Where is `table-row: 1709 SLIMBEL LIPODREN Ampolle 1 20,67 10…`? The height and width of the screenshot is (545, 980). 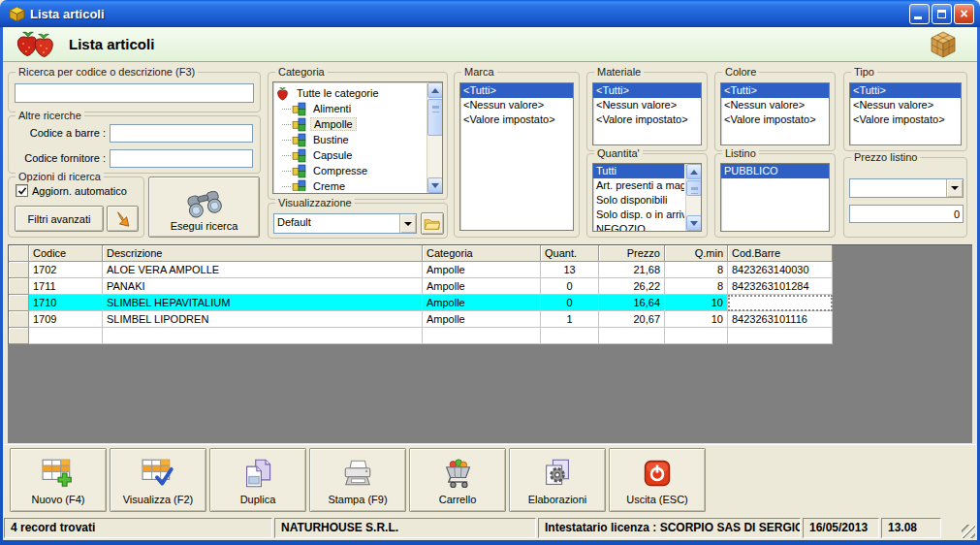
table-row: 1709 SLIMBEL LIPODREN Ampolle 1 20,67 10… is located at coordinates (421, 320).